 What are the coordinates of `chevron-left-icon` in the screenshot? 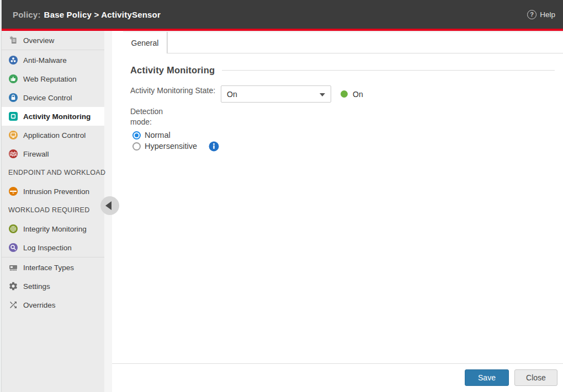 It's located at (108, 206).